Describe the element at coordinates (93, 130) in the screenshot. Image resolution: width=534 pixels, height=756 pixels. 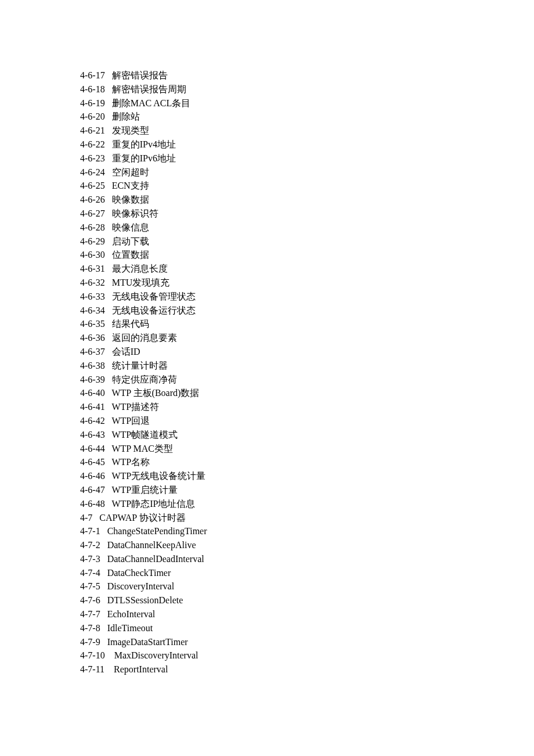
I see `toc-entry-number: 4-6-21` at that location.